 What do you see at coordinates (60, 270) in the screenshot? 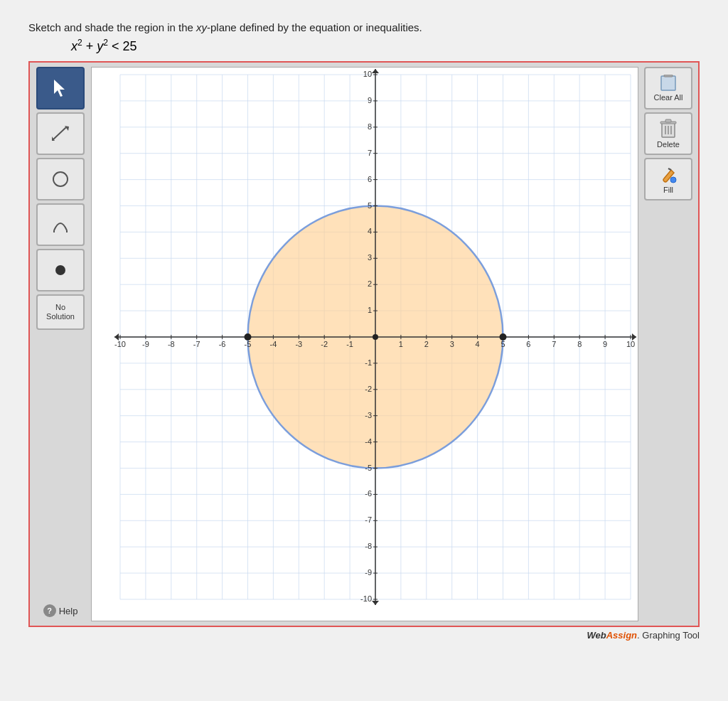
I see `point-tool-button` at bounding box center [60, 270].